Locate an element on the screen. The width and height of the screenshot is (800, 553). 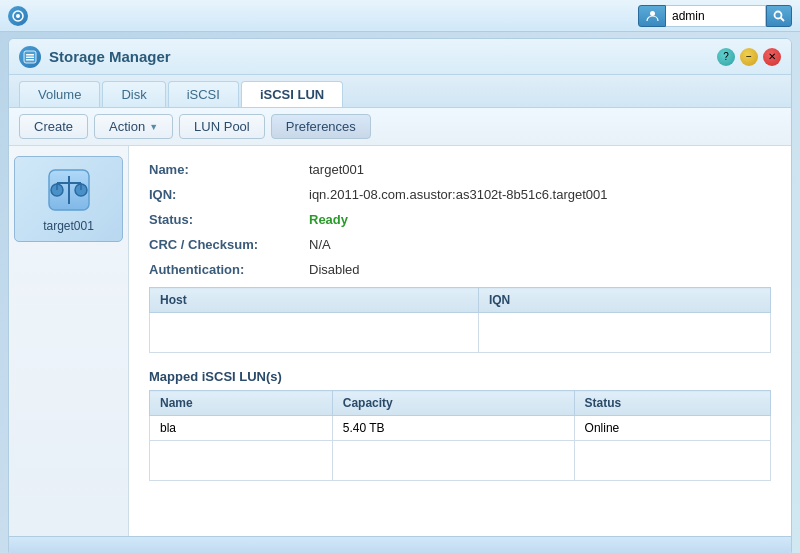
host-iqn-empty-row is located at coordinates (460, 333).